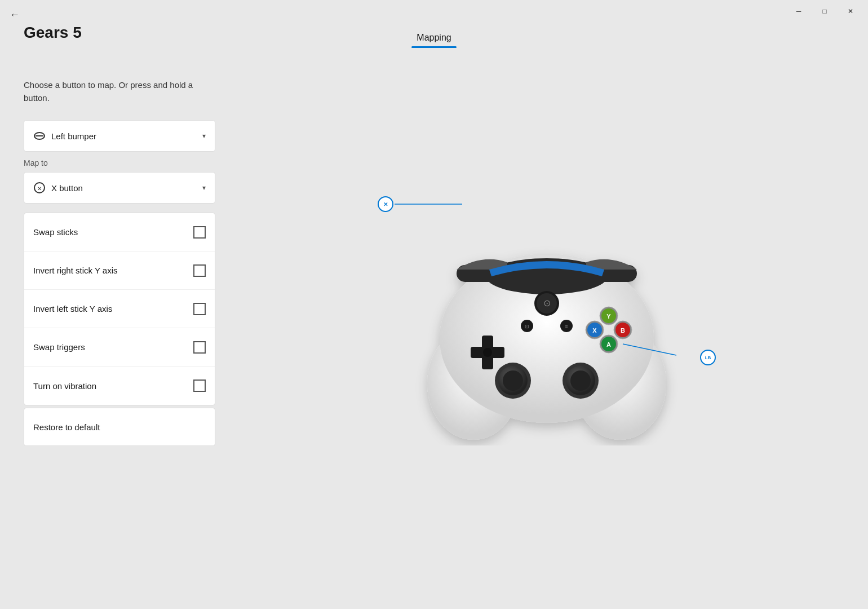 The height and width of the screenshot is (609, 868). I want to click on swap-triggers-label: Swap triggers, so click(59, 347).